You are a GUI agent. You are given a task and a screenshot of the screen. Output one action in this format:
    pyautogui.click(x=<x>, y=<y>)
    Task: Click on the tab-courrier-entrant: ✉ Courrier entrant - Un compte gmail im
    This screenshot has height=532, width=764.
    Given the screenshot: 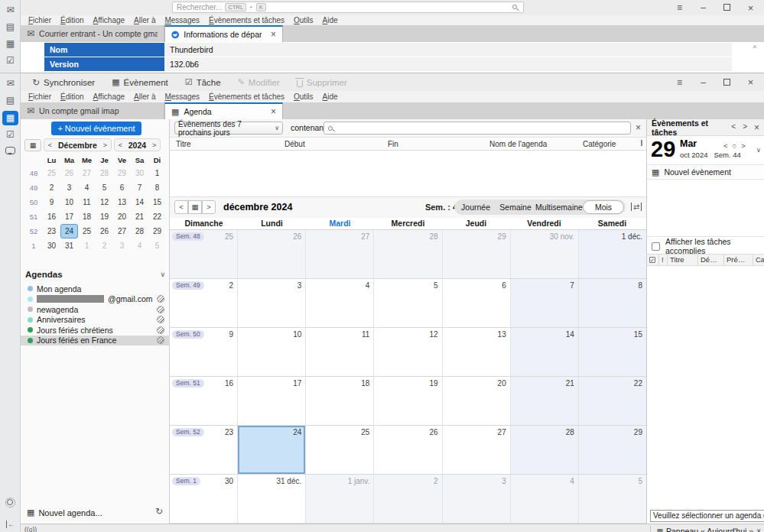 What is the action you would take?
    pyautogui.click(x=93, y=34)
    